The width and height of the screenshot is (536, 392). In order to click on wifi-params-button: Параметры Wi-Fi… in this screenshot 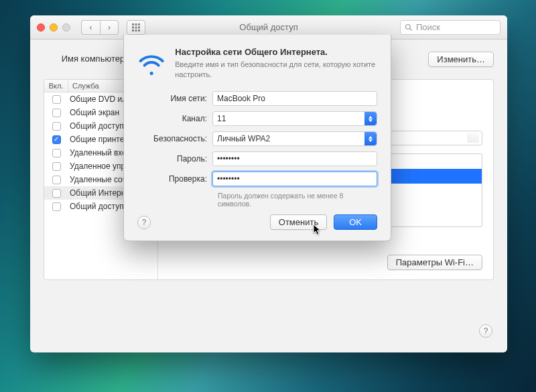, I will do `click(435, 263)`.